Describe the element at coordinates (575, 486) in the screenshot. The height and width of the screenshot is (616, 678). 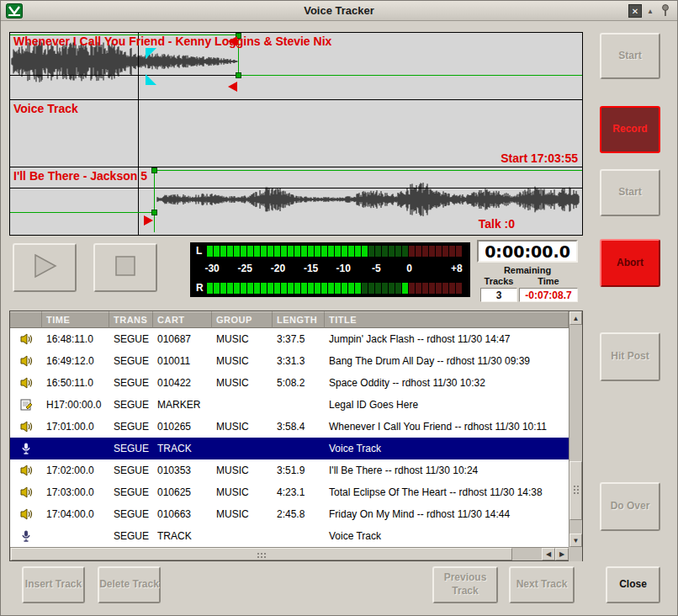
I see `thumb-grip` at that location.